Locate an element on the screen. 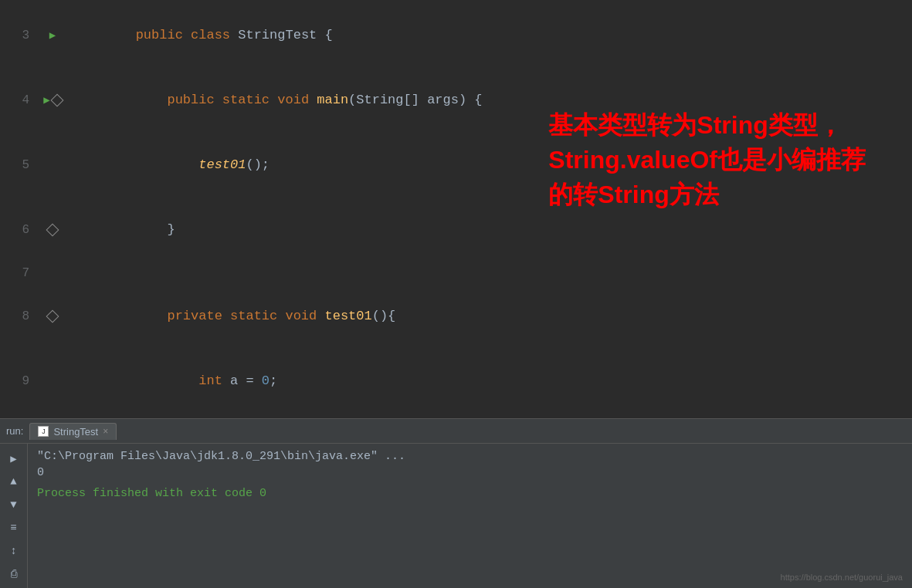  scroll-down-button: ▼ is located at coordinates (14, 505).